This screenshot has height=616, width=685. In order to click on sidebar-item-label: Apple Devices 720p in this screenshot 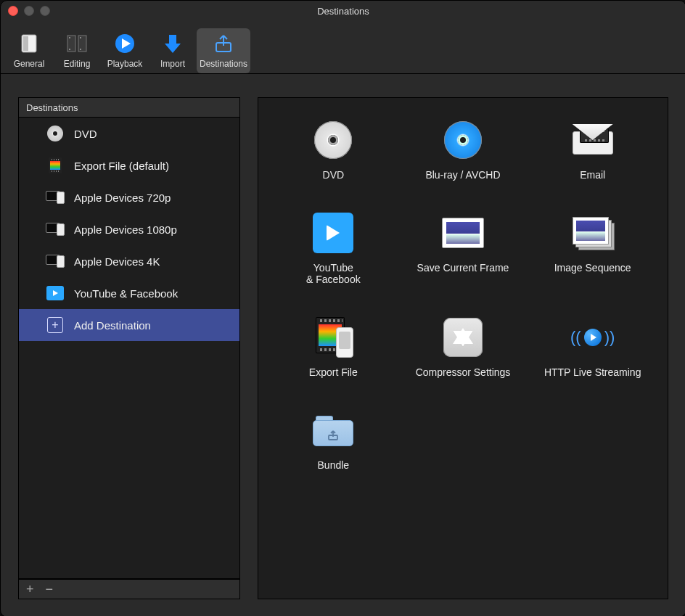, I will do `click(122, 197)`.